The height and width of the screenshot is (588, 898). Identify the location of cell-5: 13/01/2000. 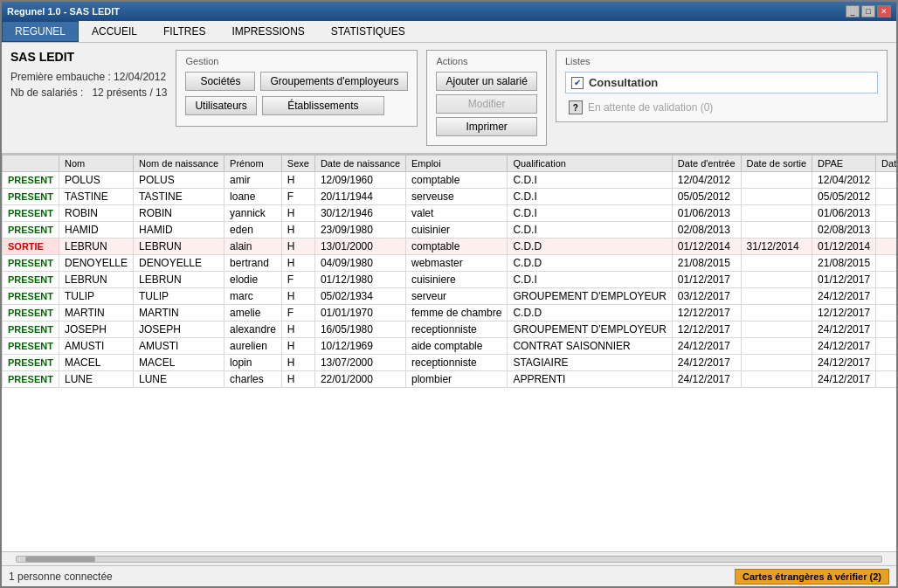
(360, 246).